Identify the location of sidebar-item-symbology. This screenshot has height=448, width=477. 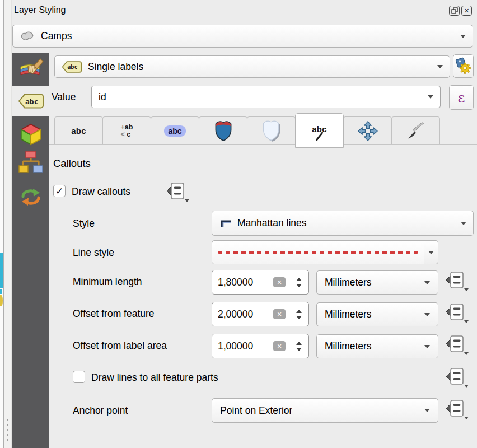
(31, 69).